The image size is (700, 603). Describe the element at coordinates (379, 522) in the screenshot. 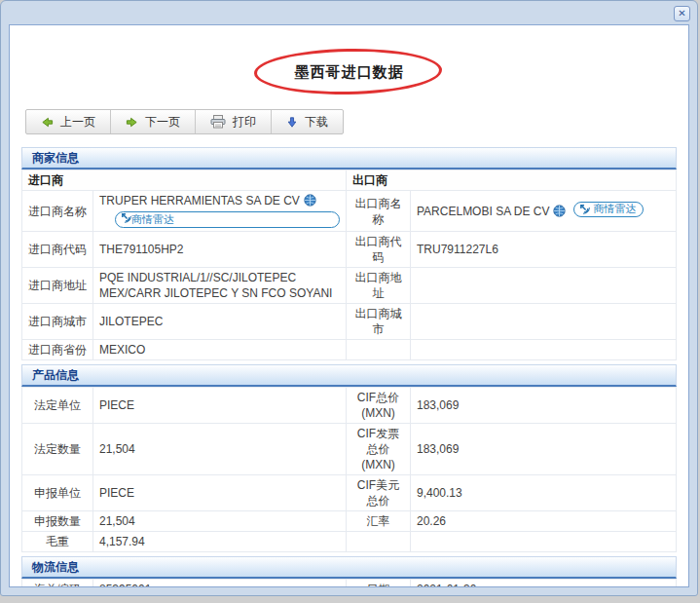

I see `field-label: 汇率` at that location.